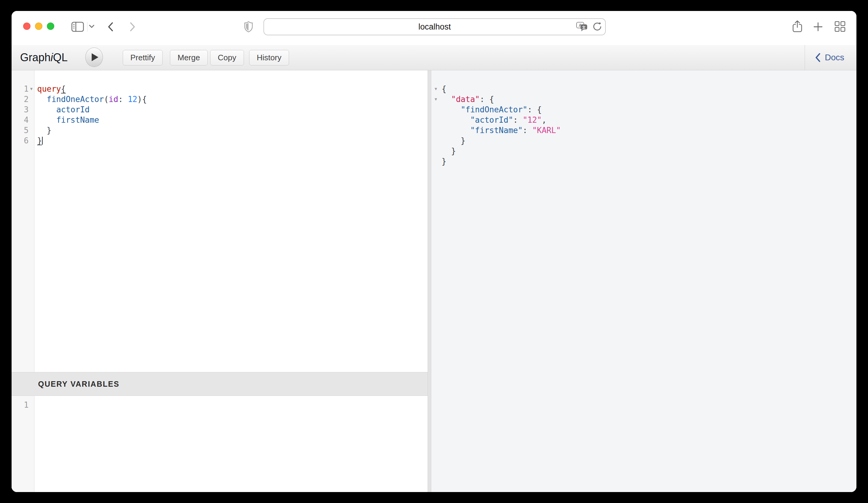  I want to click on address-bar: localhost A 文, so click(435, 27).